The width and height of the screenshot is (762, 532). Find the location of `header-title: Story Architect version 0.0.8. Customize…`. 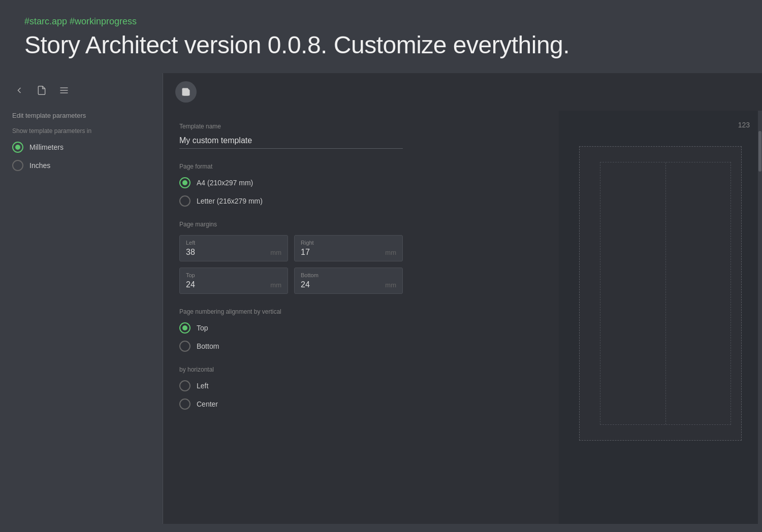

header-title: Story Architect version 0.0.8. Customize… is located at coordinates (381, 45).